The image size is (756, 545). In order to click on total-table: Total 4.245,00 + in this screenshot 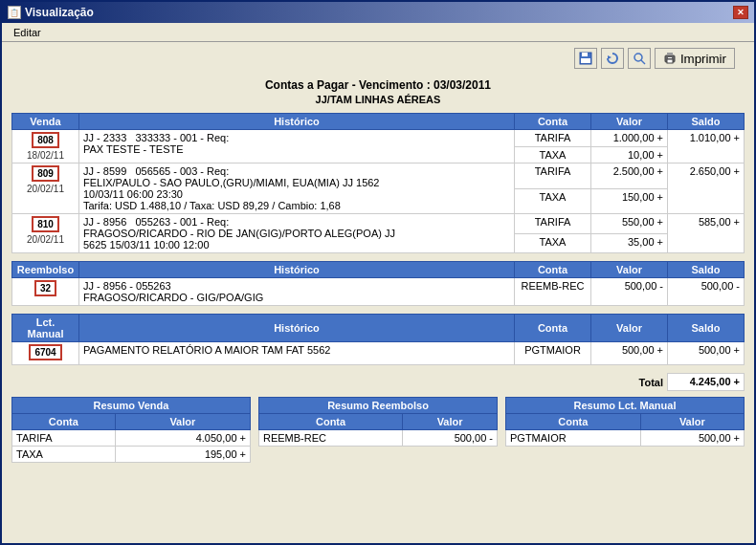, I will do `click(378, 382)`.